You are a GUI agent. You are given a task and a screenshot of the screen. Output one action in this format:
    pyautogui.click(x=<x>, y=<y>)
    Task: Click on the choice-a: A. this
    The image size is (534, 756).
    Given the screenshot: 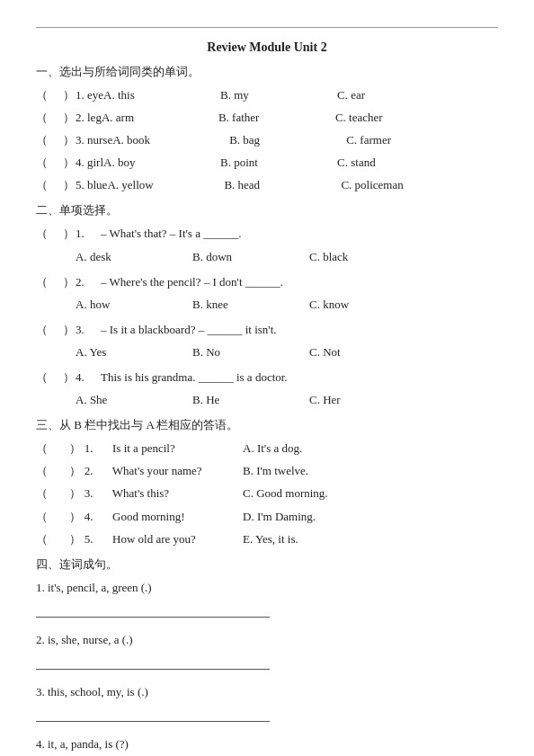 What is the action you would take?
    pyautogui.click(x=162, y=95)
    